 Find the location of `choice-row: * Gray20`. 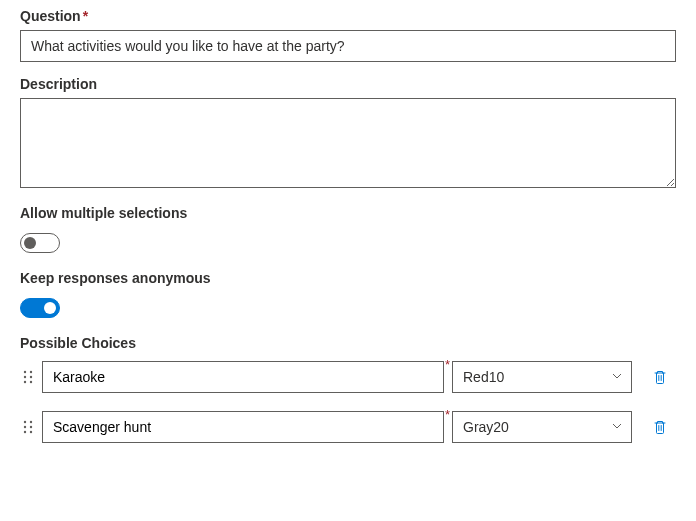

choice-row: * Gray20 is located at coordinates (348, 427).